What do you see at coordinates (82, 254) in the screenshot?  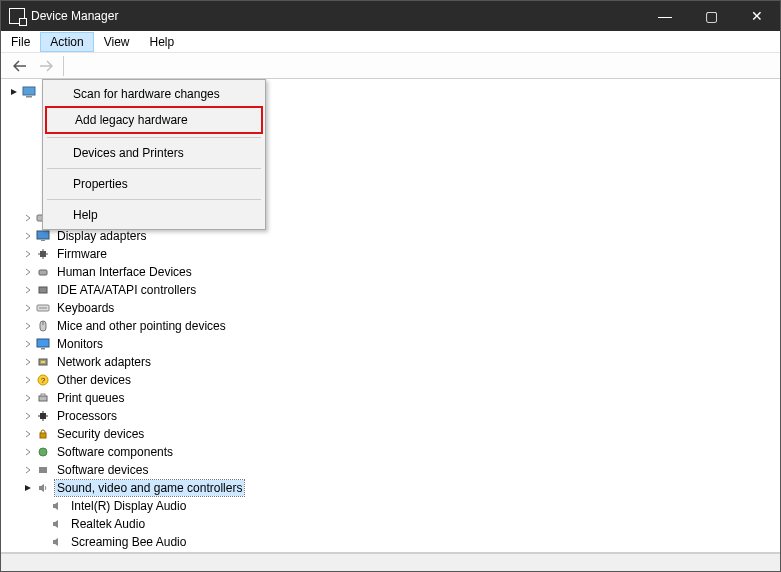 I see `tree-item-label: Firmware` at bounding box center [82, 254].